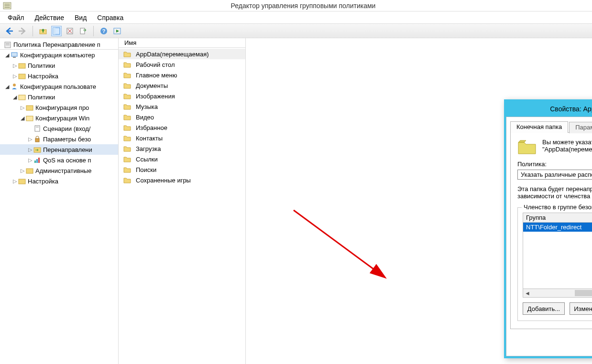 The image size is (592, 364). Describe the element at coordinates (43, 182) in the screenshot. I see `label: Настройка` at that location.